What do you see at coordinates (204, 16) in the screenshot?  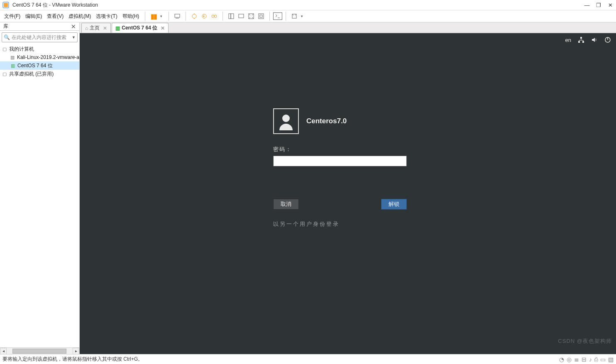 I see `snapshot-revert-icon` at bounding box center [204, 16].